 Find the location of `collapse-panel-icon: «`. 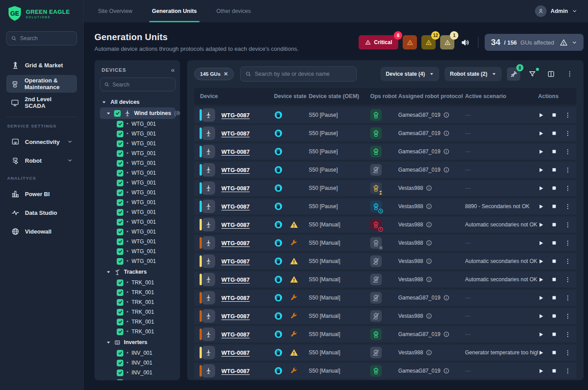

collapse-panel-icon: « is located at coordinates (173, 70).